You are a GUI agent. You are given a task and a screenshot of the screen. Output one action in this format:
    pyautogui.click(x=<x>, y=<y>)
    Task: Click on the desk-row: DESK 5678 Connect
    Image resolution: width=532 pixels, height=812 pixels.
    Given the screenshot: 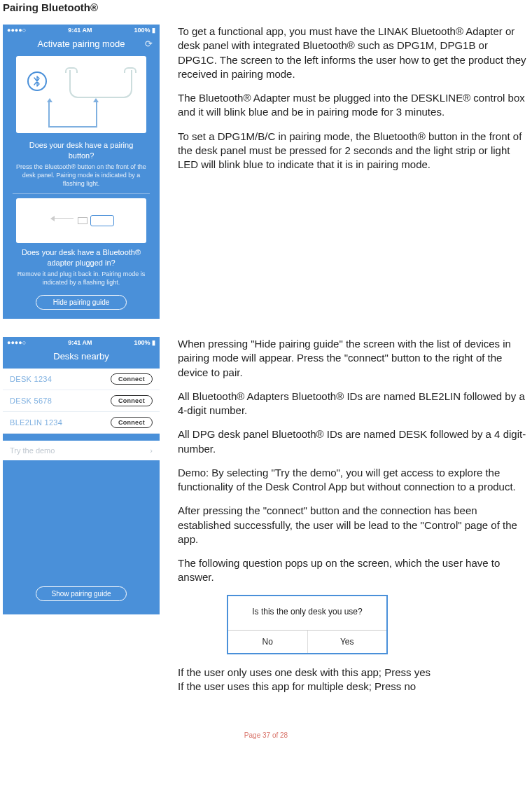 What is the action you would take?
    pyautogui.click(x=81, y=401)
    